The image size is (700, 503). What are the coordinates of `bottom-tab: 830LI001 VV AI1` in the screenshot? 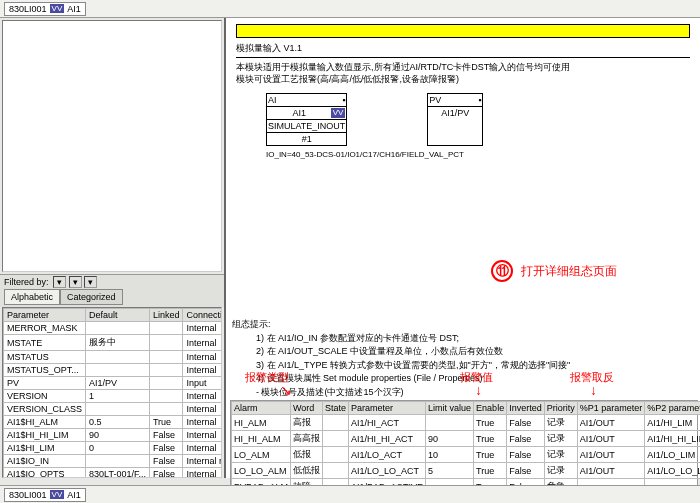 It's located at (45, 495).